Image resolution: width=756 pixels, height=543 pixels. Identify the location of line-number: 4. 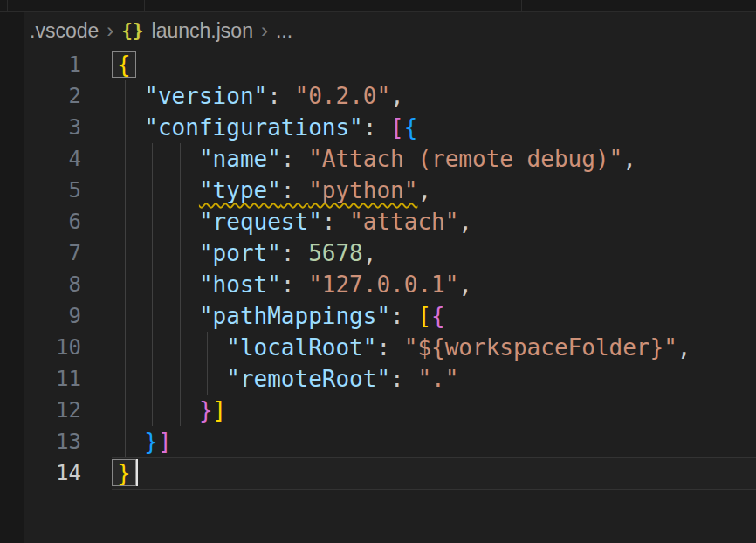
(52, 159).